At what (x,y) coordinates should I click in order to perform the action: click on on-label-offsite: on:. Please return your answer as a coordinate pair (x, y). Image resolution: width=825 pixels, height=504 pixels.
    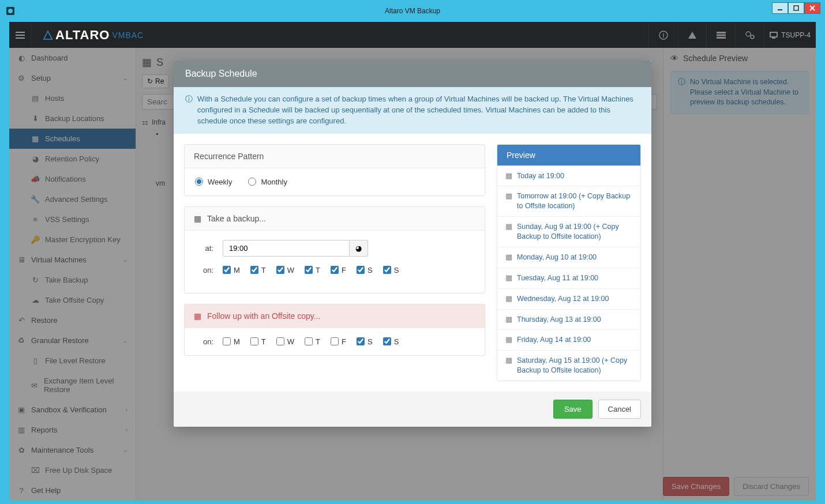
    Looking at the image, I should click on (204, 341).